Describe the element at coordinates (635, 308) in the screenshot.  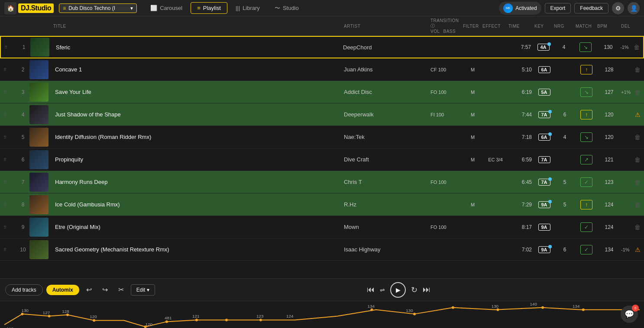
I see `chat-badge: 6` at that location.